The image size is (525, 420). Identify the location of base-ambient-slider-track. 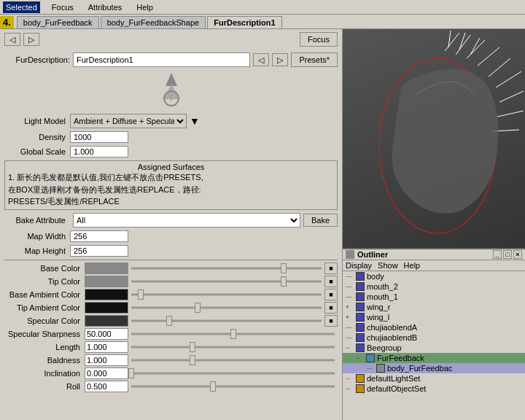
(226, 295).